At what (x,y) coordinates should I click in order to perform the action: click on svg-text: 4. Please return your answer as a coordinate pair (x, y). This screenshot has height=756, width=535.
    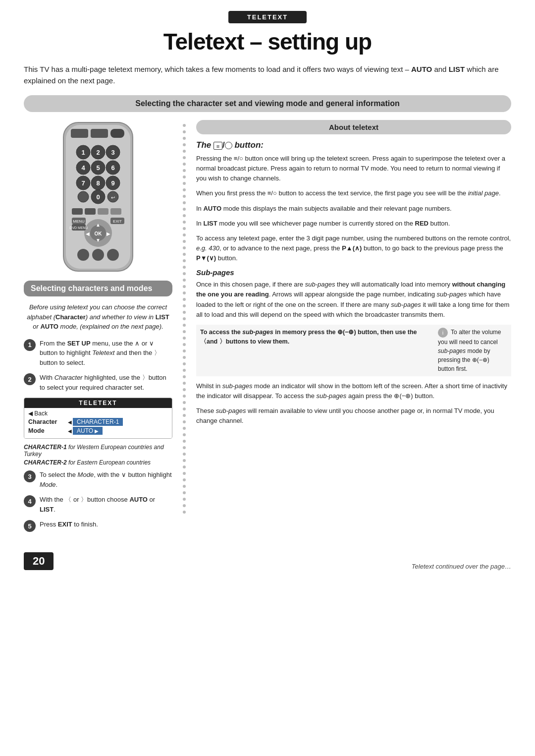
    Looking at the image, I should click on (83, 168).